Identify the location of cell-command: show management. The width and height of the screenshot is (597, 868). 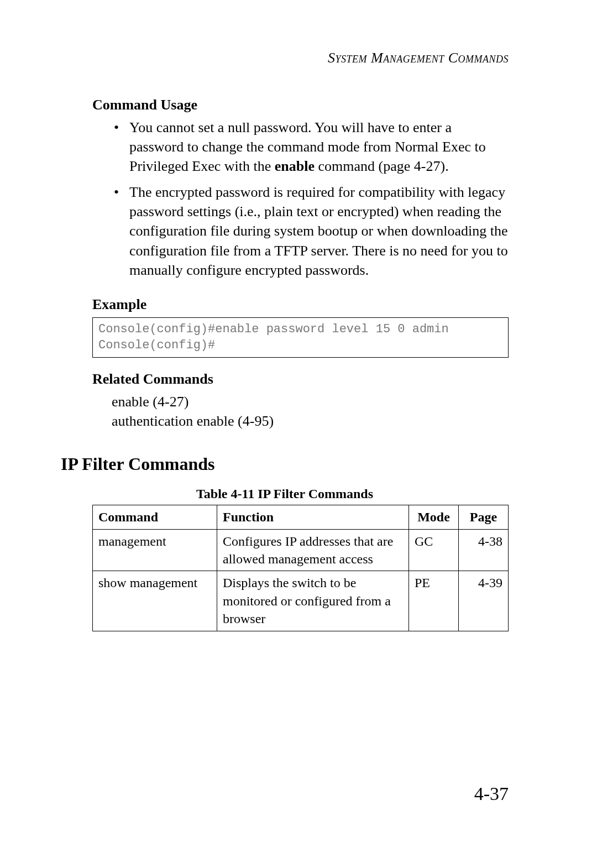
(155, 601).